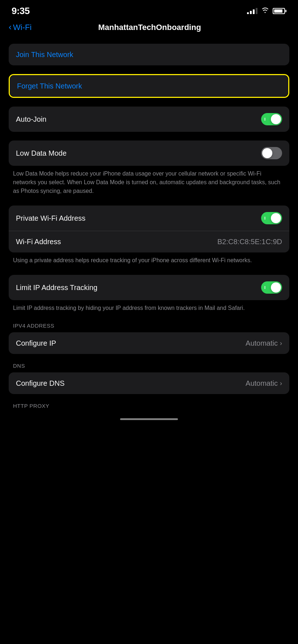 This screenshot has width=298, height=644. What do you see at coordinates (149, 343) in the screenshot?
I see `configure-ip-card: Configure IP Automatic ›` at bounding box center [149, 343].